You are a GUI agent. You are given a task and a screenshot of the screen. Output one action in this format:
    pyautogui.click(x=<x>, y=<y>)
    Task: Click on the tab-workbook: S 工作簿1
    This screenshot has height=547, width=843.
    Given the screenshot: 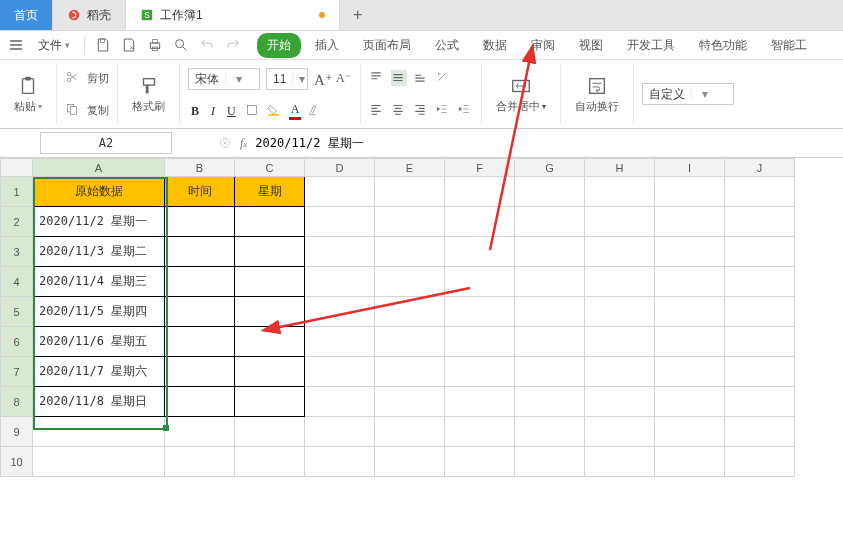 What is the action you would take?
    pyautogui.click(x=233, y=15)
    